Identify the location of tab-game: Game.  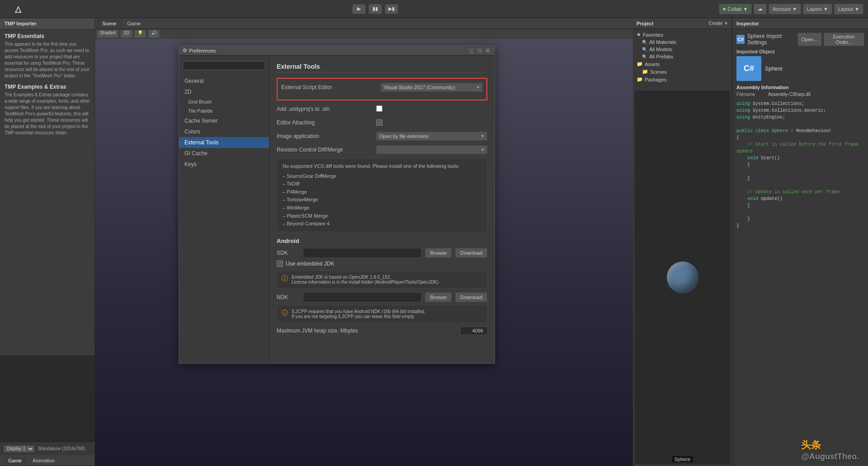
(15, 461).